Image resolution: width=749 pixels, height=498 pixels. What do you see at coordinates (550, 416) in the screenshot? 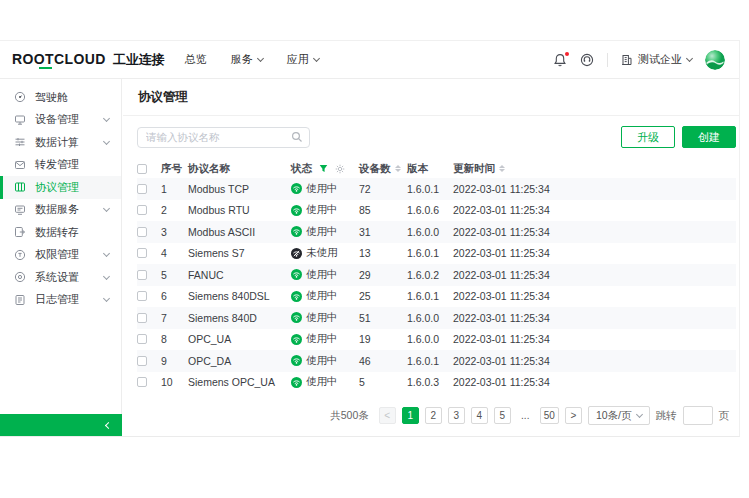
I see `page-button-50: 50` at bounding box center [550, 416].